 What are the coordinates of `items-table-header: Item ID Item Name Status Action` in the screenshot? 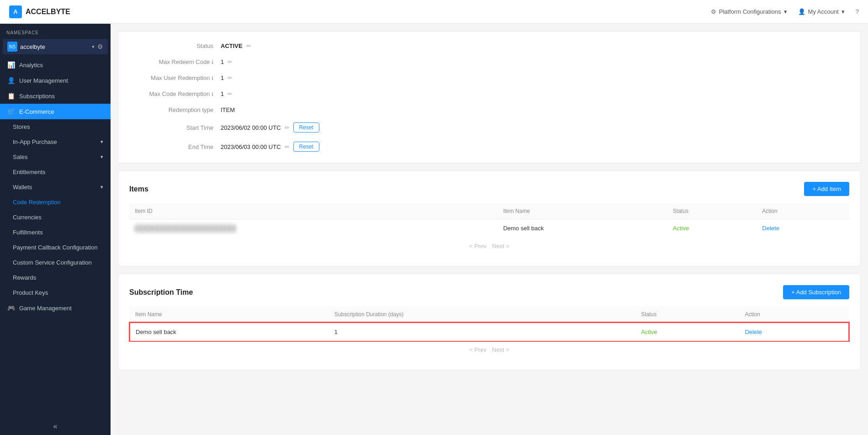 It's located at (489, 211).